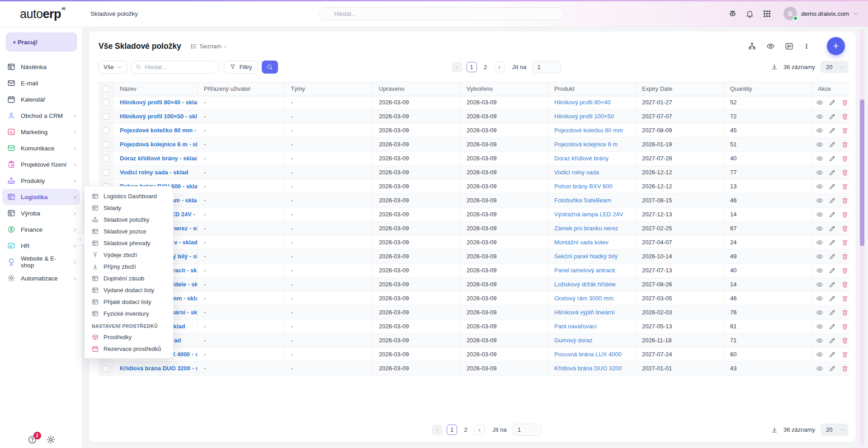  I want to click on product-link: Gumový doraz, so click(573, 341).